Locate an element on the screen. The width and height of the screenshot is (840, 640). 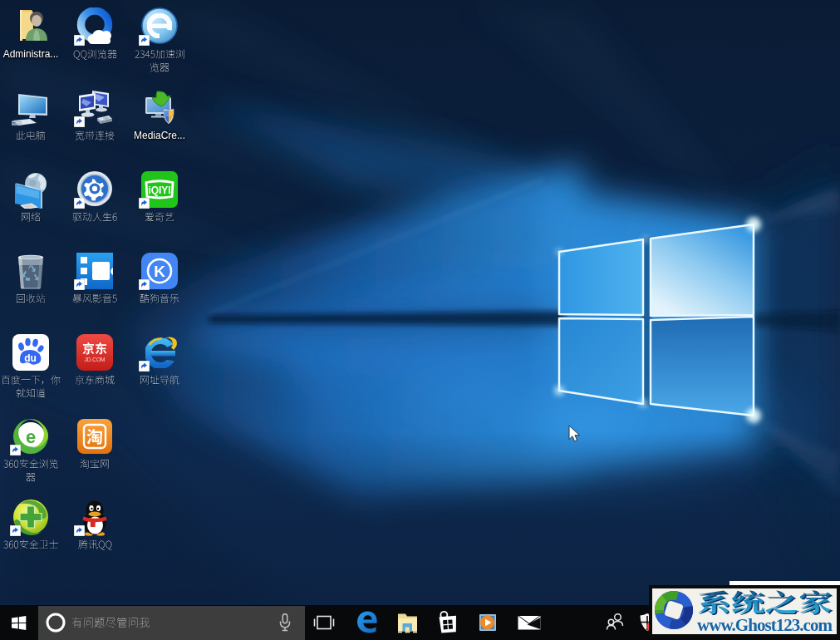
svg-text: www.Ghost123.com is located at coordinates (765, 623).